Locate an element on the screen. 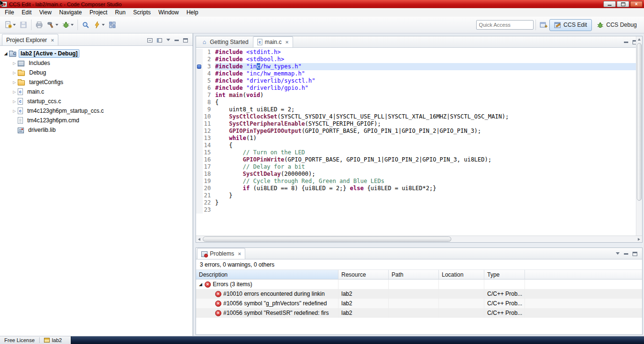 This screenshot has width=644, height=344. minimize-window-button is located at coordinates (610, 4).